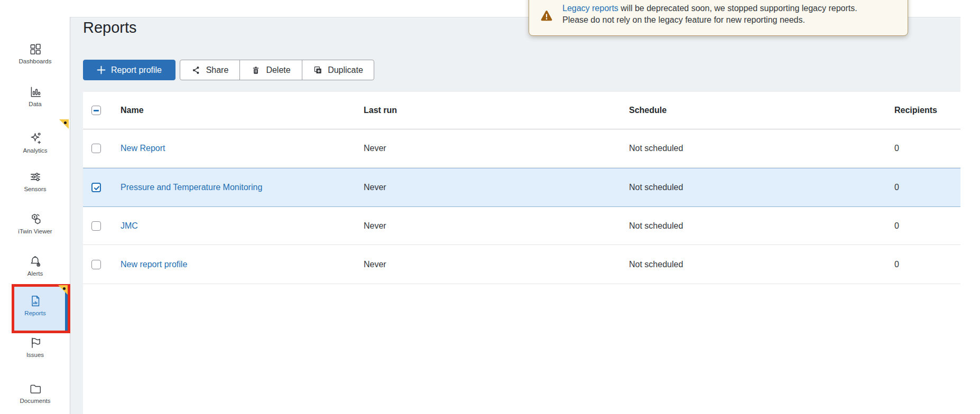 This screenshot has height=414, width=980. What do you see at coordinates (729, 8) in the screenshot?
I see `toast-message-line1: Legacy reports will be deprecated soon, …` at bounding box center [729, 8].